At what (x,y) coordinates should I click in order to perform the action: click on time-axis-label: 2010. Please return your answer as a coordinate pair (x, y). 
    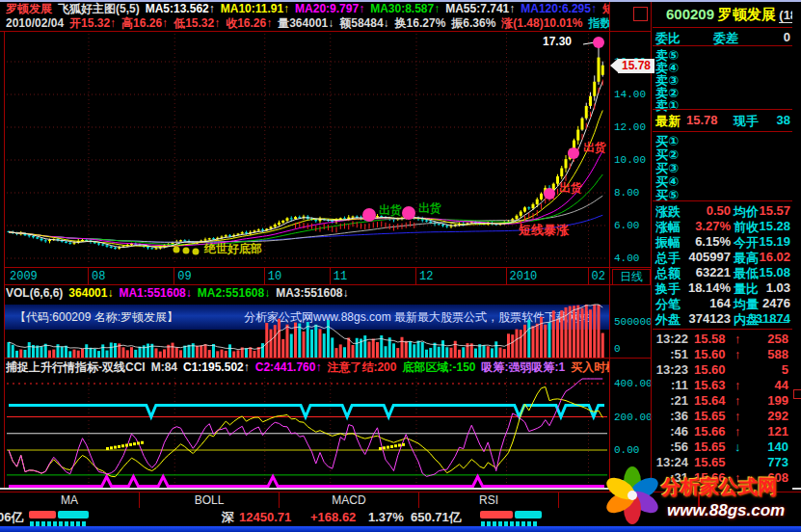
    Looking at the image, I should click on (524, 277).